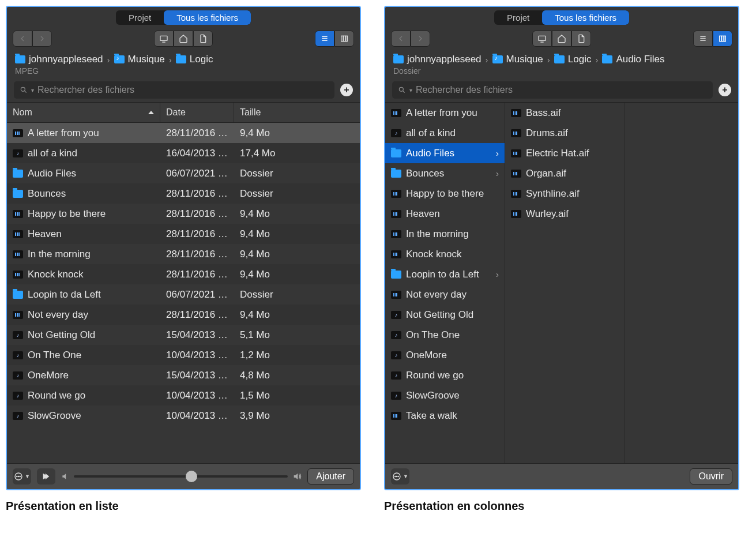 The image size is (756, 537). What do you see at coordinates (84, 112) in the screenshot?
I see `column-header-name: Nom` at bounding box center [84, 112].